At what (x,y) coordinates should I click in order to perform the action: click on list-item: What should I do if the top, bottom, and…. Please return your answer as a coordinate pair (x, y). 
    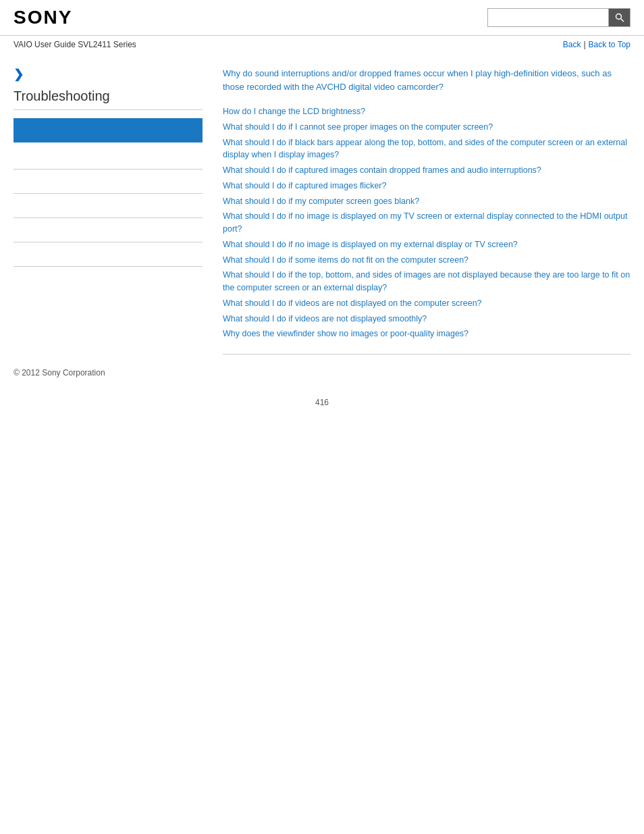
    Looking at the image, I should click on (427, 282).